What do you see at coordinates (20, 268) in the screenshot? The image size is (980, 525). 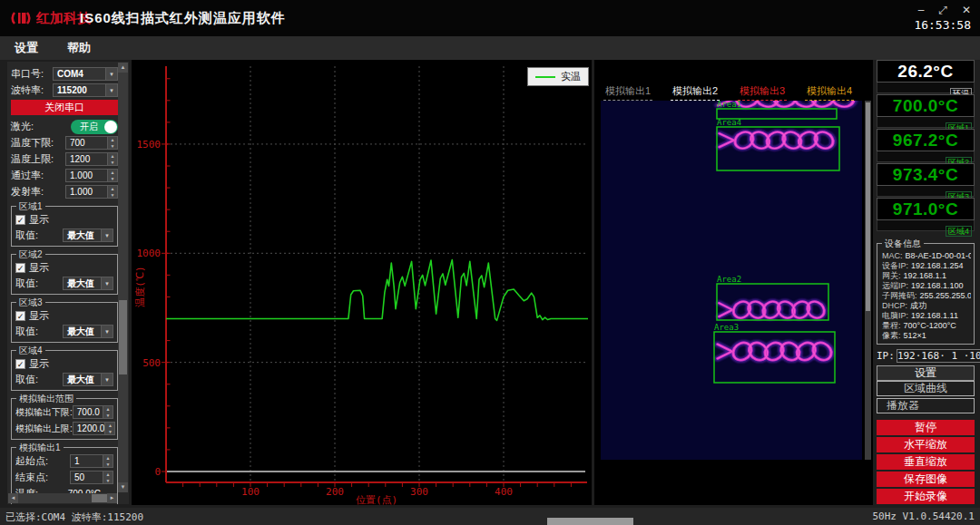 I see `area2-show-checkbox: ✓` at bounding box center [20, 268].